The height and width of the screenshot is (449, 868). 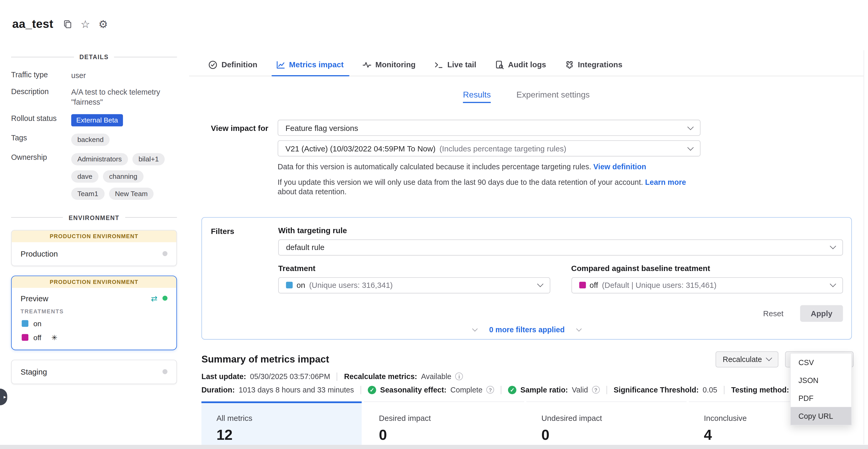 I want to click on ownership-label: Ownership, so click(x=41, y=176).